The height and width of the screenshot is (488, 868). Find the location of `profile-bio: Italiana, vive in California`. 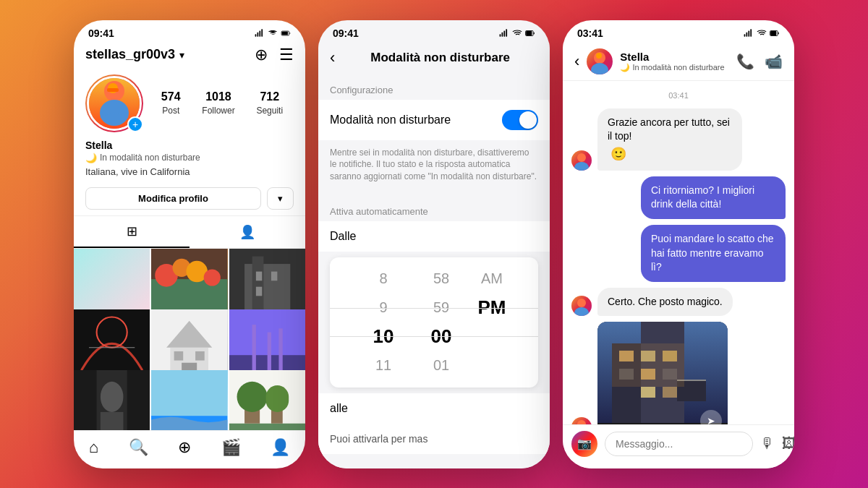

profile-bio: Italiana, vive in California is located at coordinates (190, 172).